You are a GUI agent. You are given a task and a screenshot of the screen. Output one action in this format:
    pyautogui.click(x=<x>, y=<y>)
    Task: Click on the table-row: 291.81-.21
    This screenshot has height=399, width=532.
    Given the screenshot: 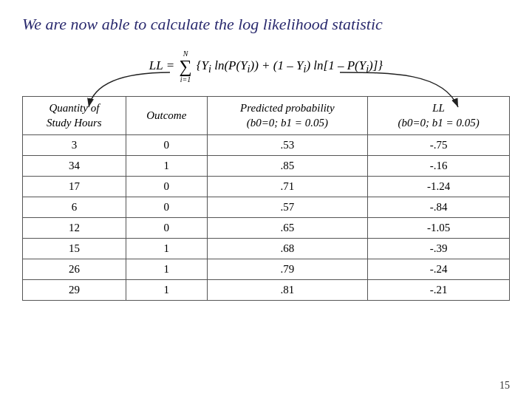 What is the action you would take?
    pyautogui.click(x=266, y=290)
    